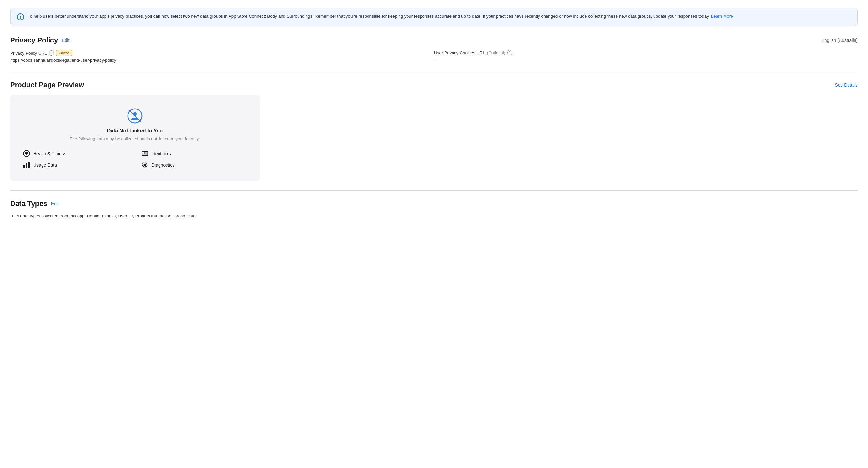  What do you see at coordinates (55, 204) in the screenshot?
I see `data-types-edit-link: Edit` at bounding box center [55, 204].